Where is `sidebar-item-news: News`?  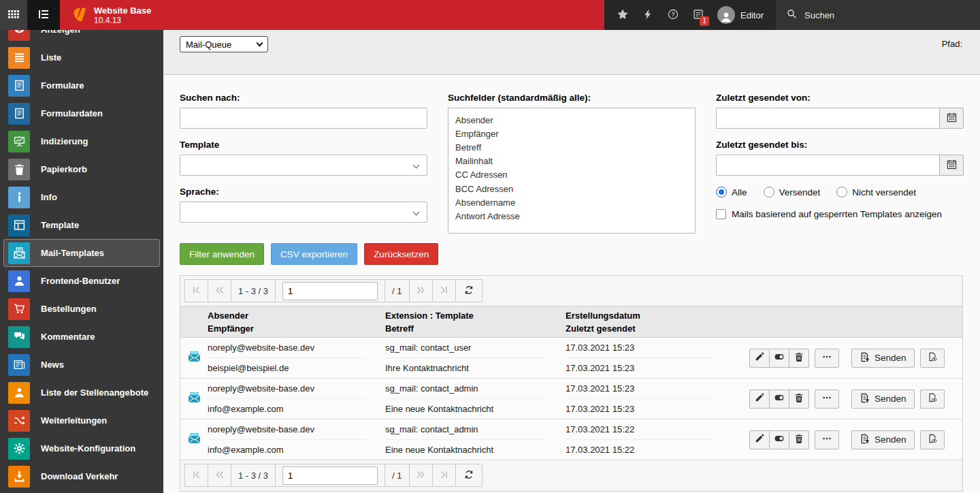
sidebar-item-news: News is located at coordinates (82, 365).